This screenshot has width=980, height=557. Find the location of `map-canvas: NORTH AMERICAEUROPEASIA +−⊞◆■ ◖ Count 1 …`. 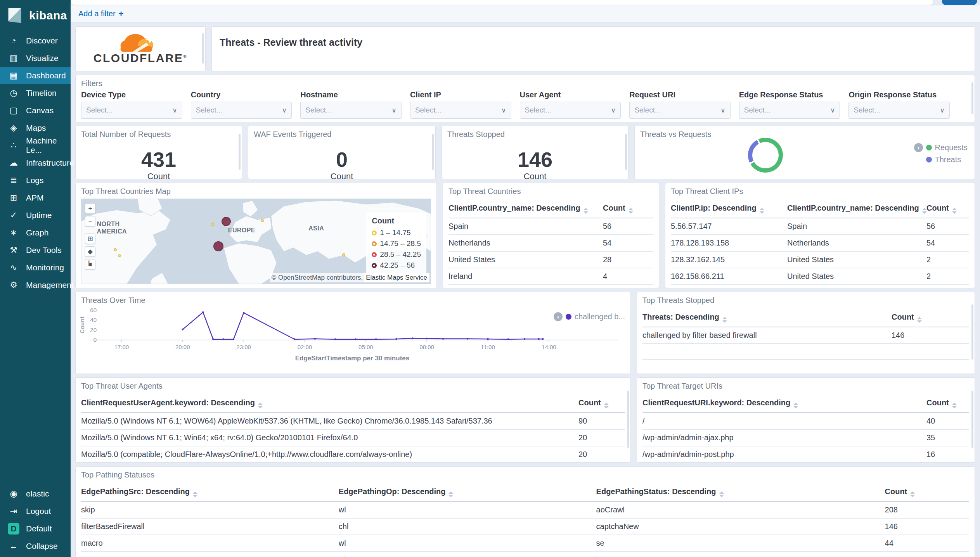

map-canvas: NORTH AMERICAEUROPEASIA +−⊞◆■ ◖ Count 1 … is located at coordinates (256, 241).